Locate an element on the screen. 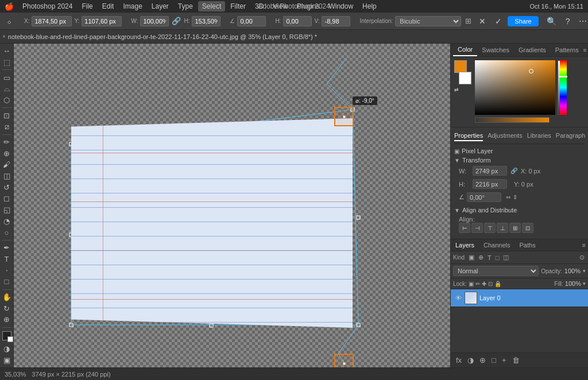 The image size is (588, 380). share-button: Share is located at coordinates (523, 21).